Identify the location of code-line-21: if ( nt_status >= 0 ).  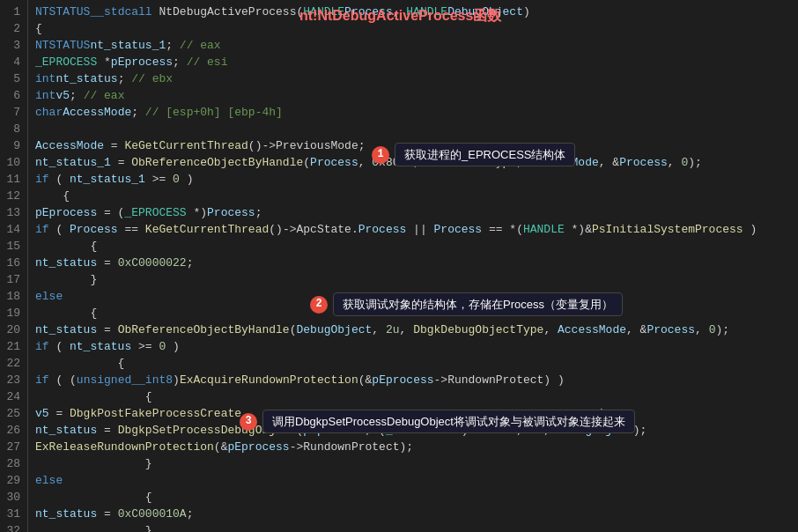
(413, 347).